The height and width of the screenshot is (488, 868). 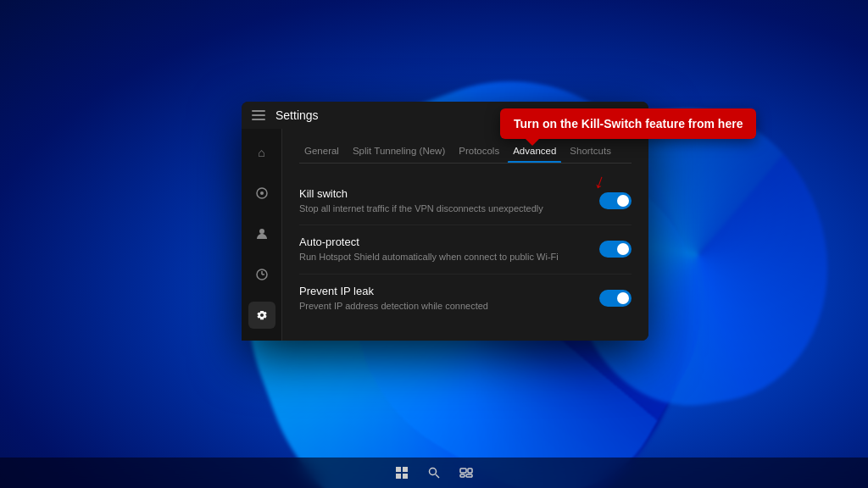 I want to click on kill-switch-toggle, so click(x=615, y=201).